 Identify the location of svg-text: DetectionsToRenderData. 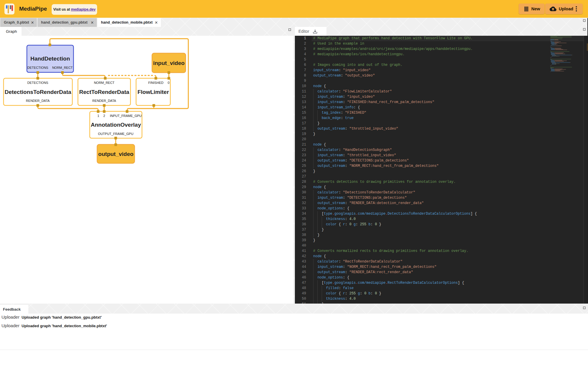
(38, 92).